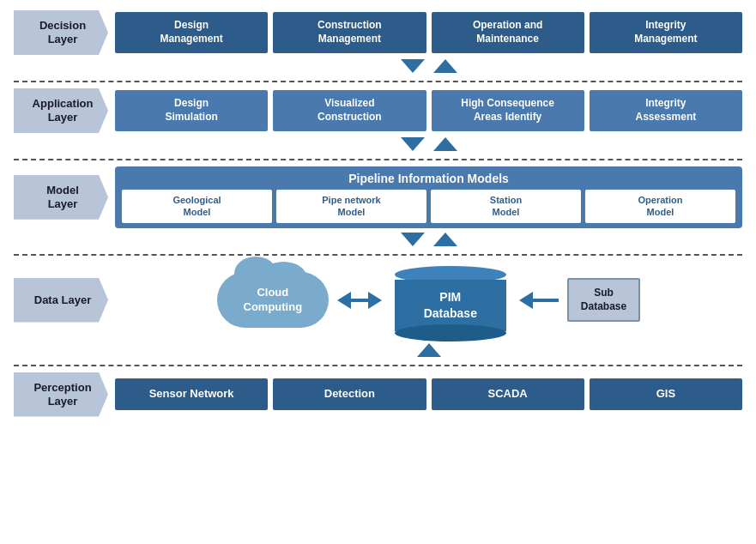  I want to click on h-arrow-right-icon, so click(375, 300).